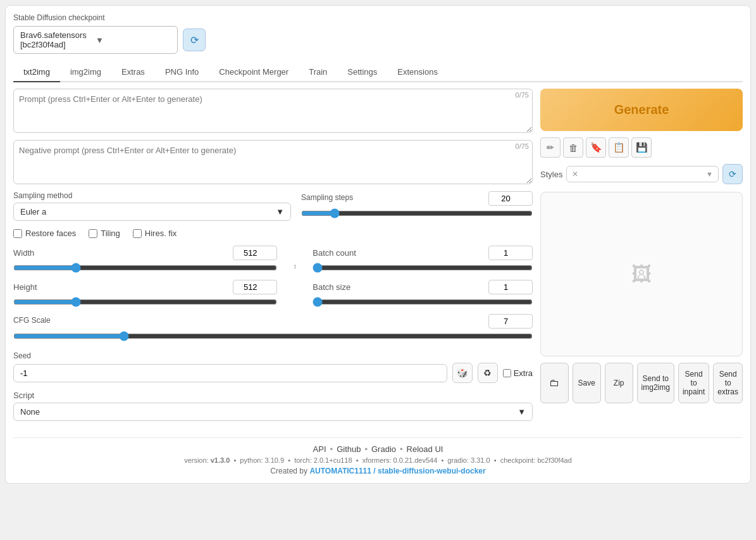  Describe the element at coordinates (641, 110) in the screenshot. I see `generate-button: Generate` at that location.